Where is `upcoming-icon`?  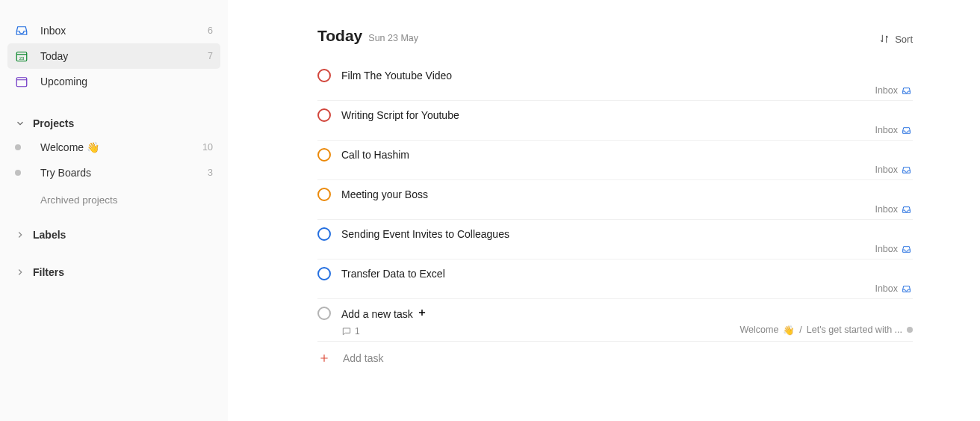
upcoming-icon is located at coordinates (24, 82).